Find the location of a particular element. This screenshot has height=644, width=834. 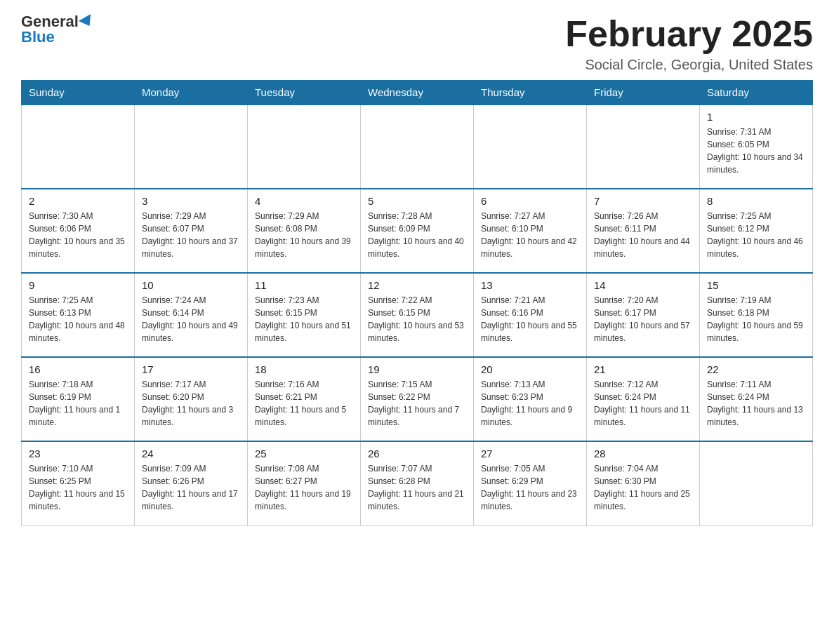

day-number: 8 is located at coordinates (756, 201).